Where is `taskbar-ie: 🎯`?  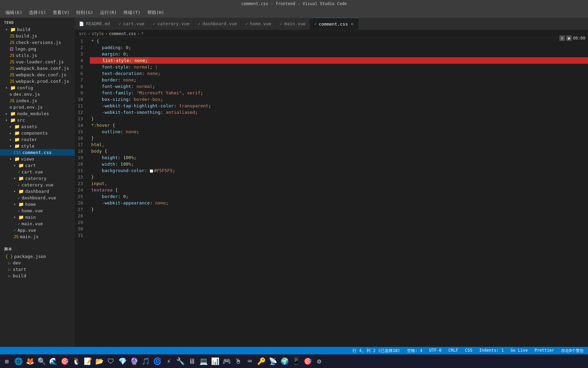
taskbar-ie: 🎯 is located at coordinates (65, 361).